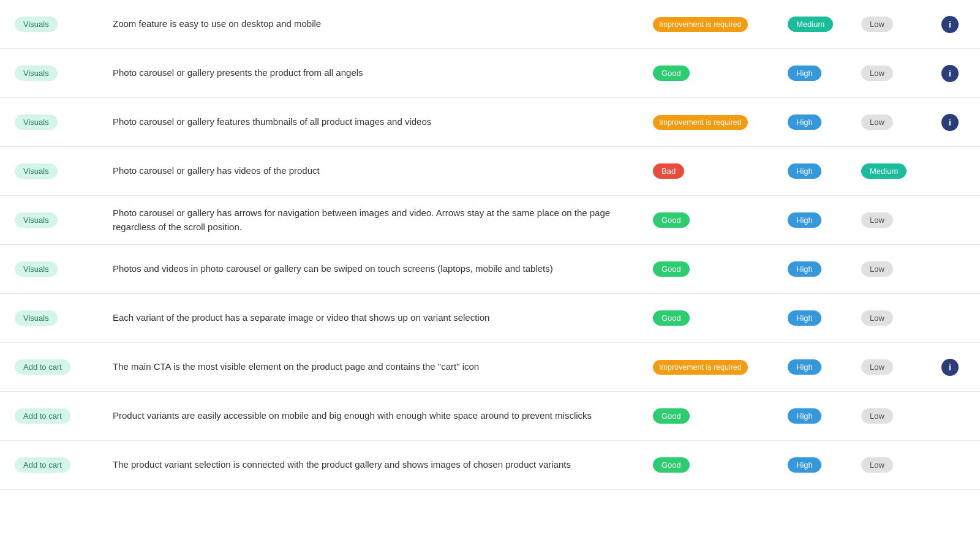 Image resolution: width=980 pixels, height=551 pixels. Describe the element at coordinates (490, 73) in the screenshot. I see `table-row: Visuals Photo carousel or gallery presen…` at that location.